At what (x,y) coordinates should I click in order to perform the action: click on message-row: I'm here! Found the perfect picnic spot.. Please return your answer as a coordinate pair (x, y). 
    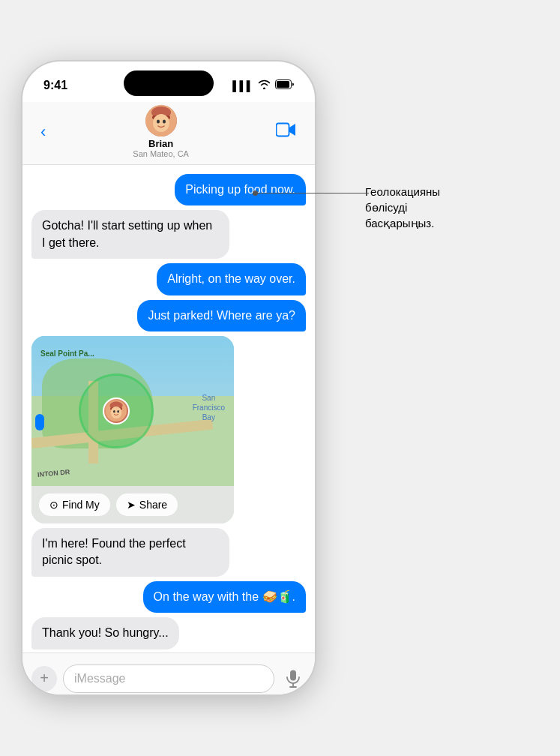
    Looking at the image, I should click on (169, 552).